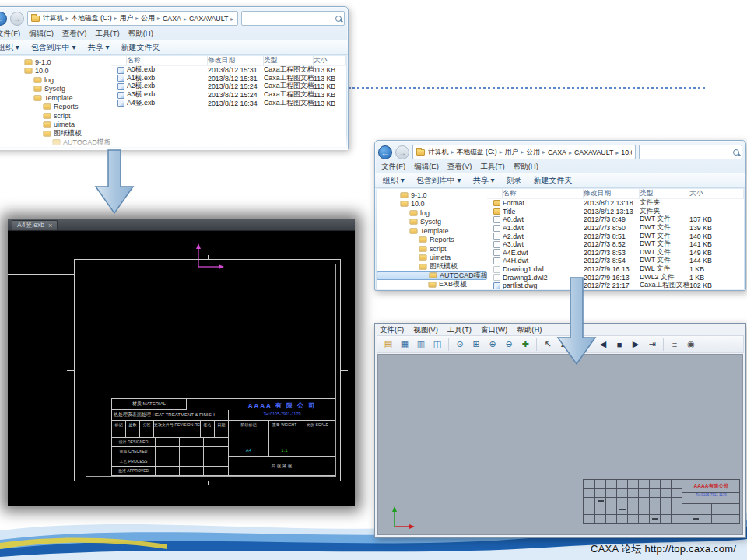 The height and width of the screenshot is (560, 747). What do you see at coordinates (691, 345) in the screenshot?
I see `stamp-icon: ◉` at bounding box center [691, 345].